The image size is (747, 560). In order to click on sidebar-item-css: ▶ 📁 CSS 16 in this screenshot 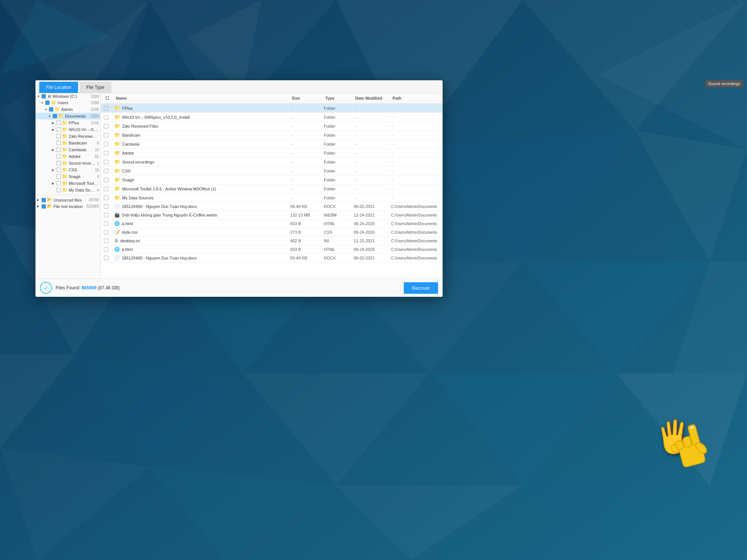, I will do `click(68, 170)`.